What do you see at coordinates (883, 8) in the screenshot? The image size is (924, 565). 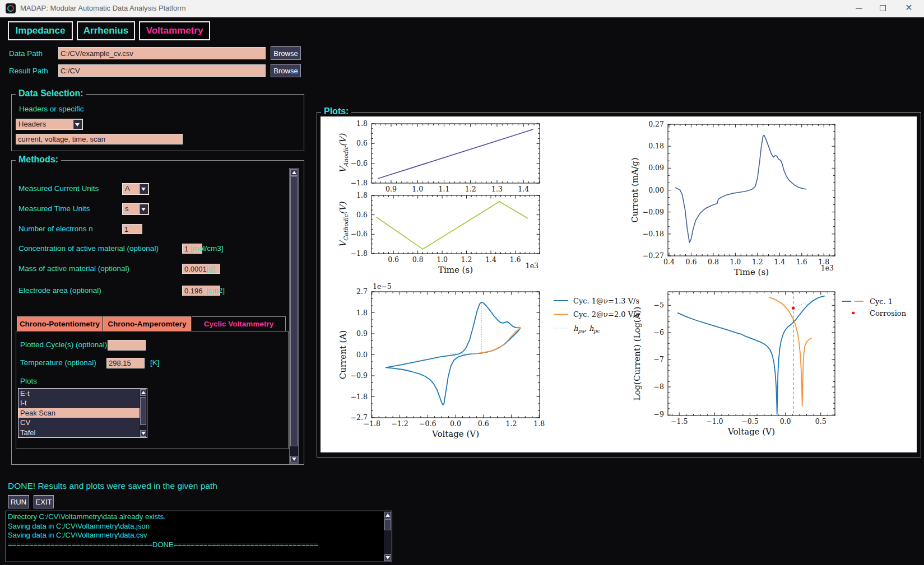 I see `maximize-button` at bounding box center [883, 8].